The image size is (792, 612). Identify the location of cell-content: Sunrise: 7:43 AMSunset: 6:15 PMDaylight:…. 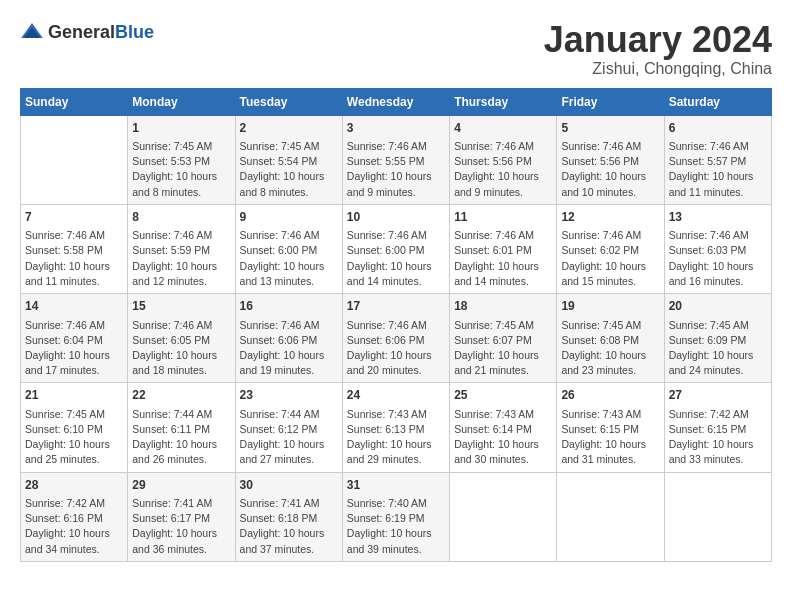
(610, 438).